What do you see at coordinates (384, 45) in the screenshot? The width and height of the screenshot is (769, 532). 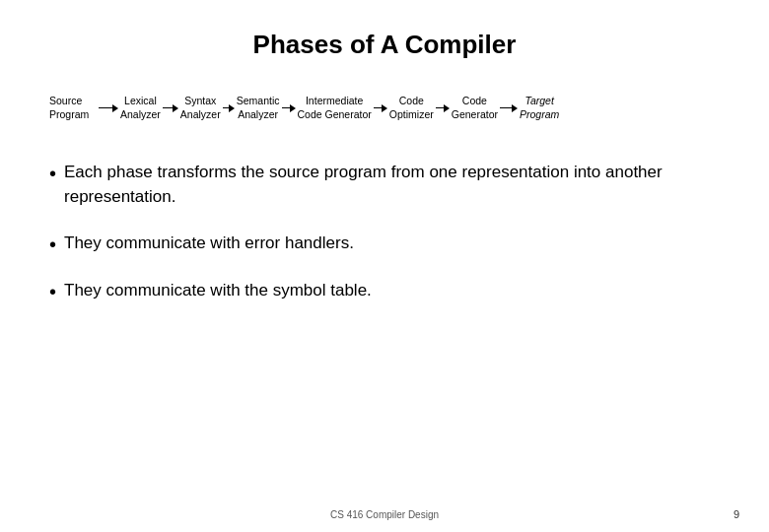 I see `slide-title: Phases of A Compiler` at bounding box center [384, 45].